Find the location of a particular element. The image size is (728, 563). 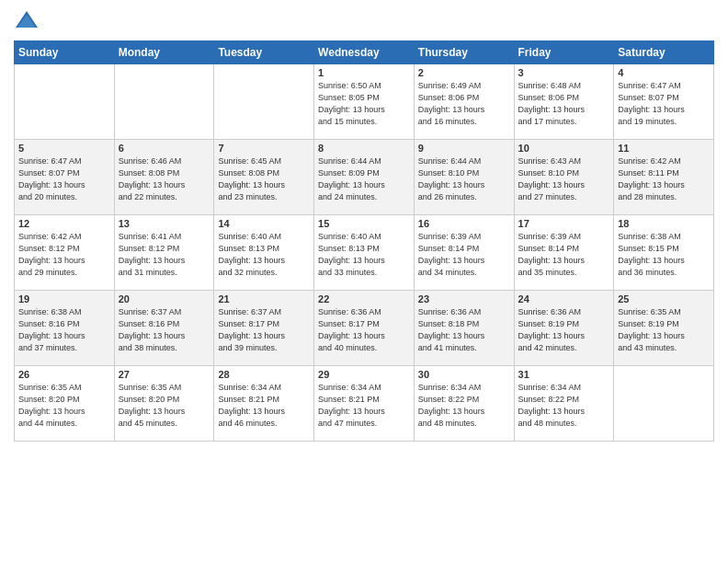

day-info: Sunrise: 6:35 AM Sunset: 8:19 PM Dayligh… is located at coordinates (664, 330).